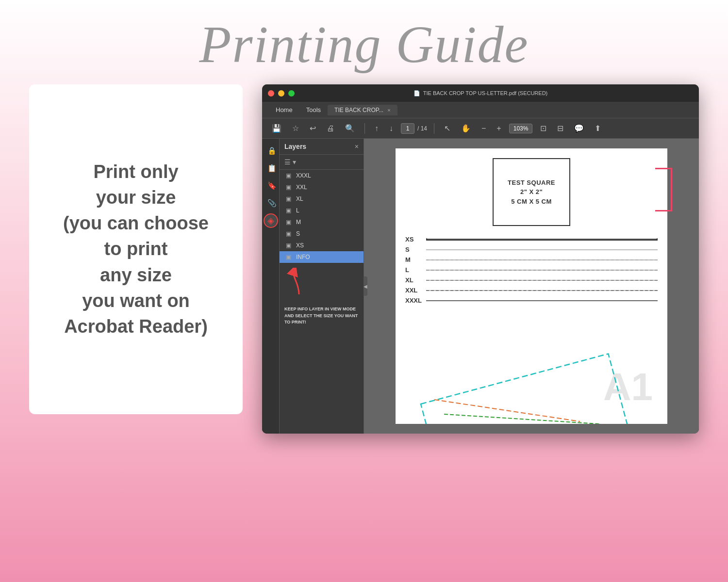  Describe the element at coordinates (560, 128) in the screenshot. I see `fit-width-icon: ⊟` at that location.